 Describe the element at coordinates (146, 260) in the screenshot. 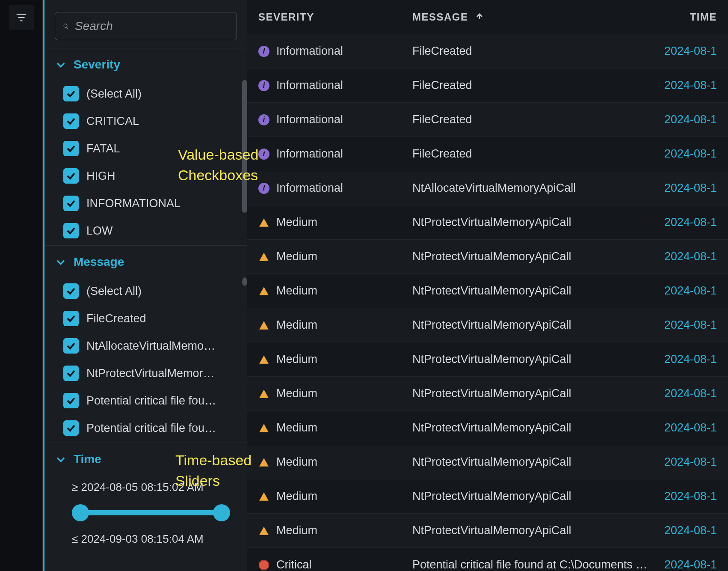

I see `section-message-header: Message` at that location.